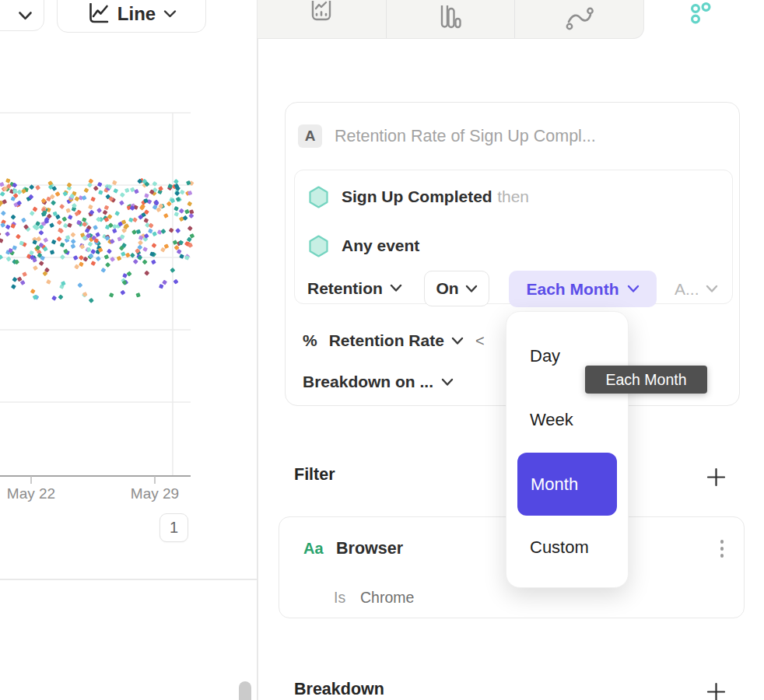  I want to click on interval-menu: DayWeekMonthCustom, so click(567, 450).